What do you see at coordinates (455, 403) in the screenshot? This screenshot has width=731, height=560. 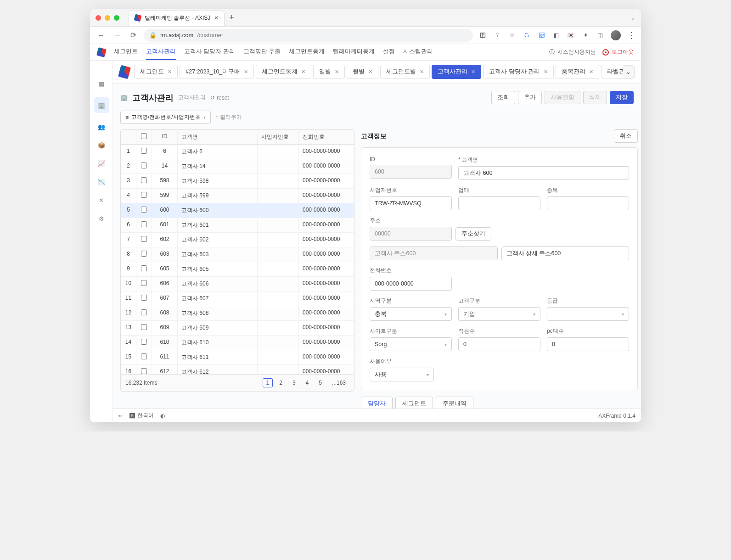 I see `sub-tab: 주문내역` at bounding box center [455, 403].